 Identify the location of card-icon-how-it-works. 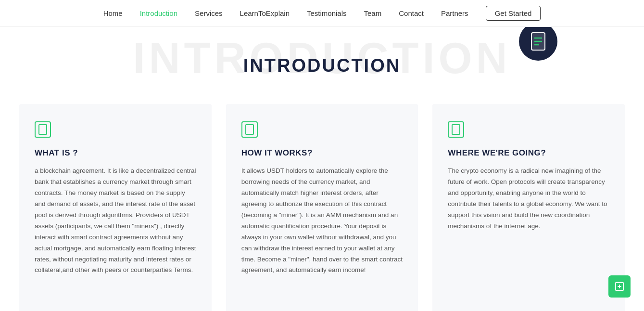
(250, 130).